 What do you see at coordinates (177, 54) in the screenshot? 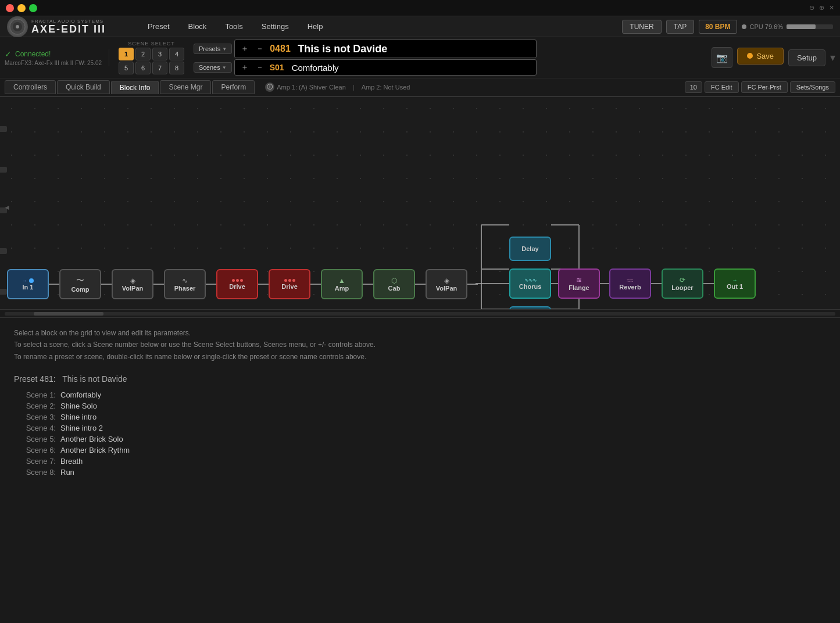
I see `scene-btn-4: 4` at bounding box center [177, 54].